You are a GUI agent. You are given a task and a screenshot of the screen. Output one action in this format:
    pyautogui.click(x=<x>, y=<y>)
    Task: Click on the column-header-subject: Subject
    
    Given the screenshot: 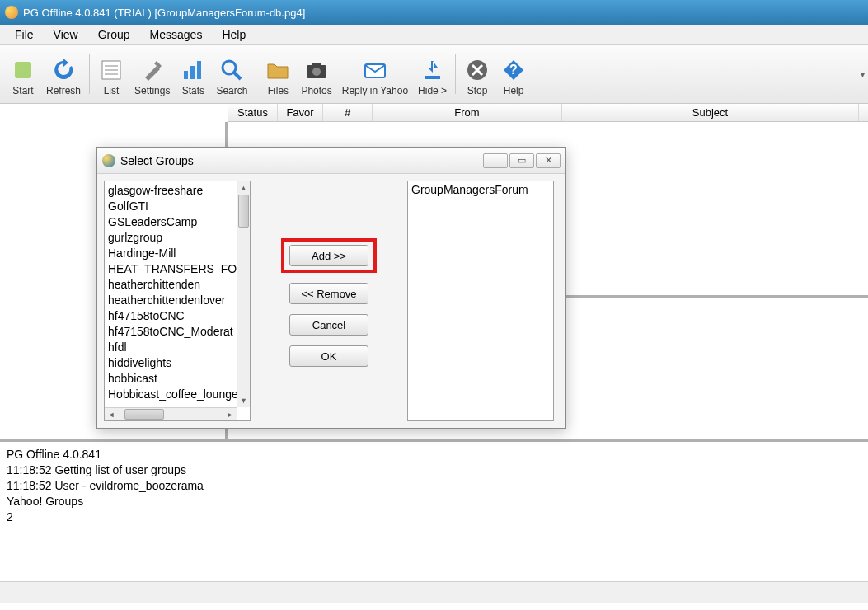 What is the action you would take?
    pyautogui.click(x=711, y=112)
    